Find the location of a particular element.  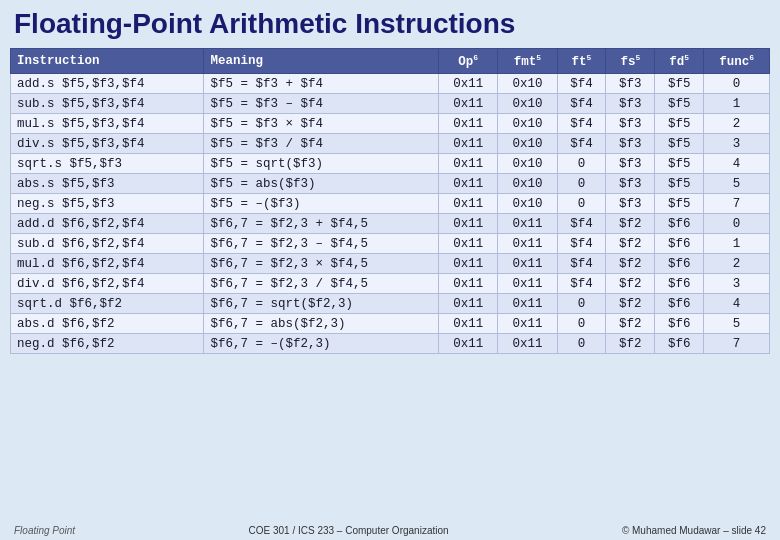

table-row: sqrt.d $f6,$f2$f6,7 = sqrt($f2,3)0x110x1… is located at coordinates (390, 304).